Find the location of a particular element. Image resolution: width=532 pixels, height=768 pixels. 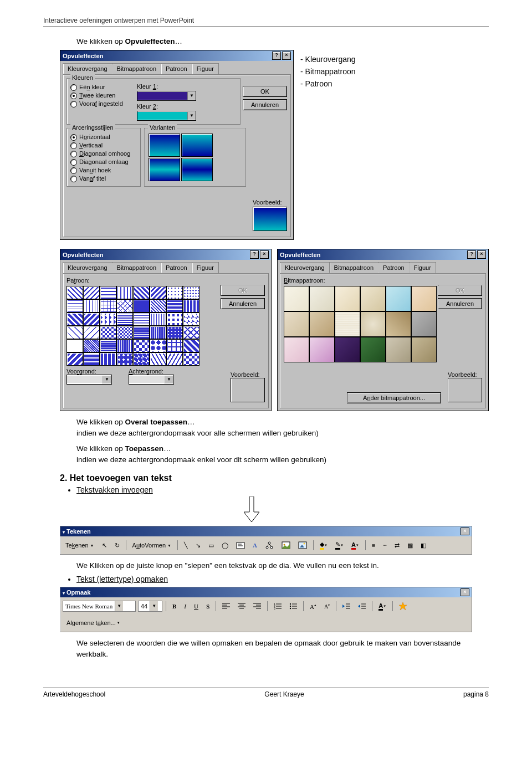

radio-vooraf: Vooraf ingesteld is located at coordinates (104, 104).